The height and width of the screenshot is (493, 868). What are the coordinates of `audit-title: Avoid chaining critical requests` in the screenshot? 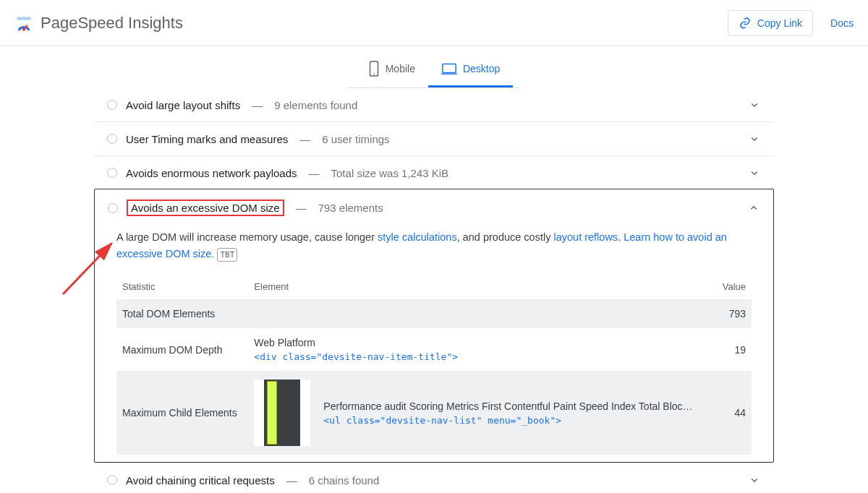 It's located at (200, 480).